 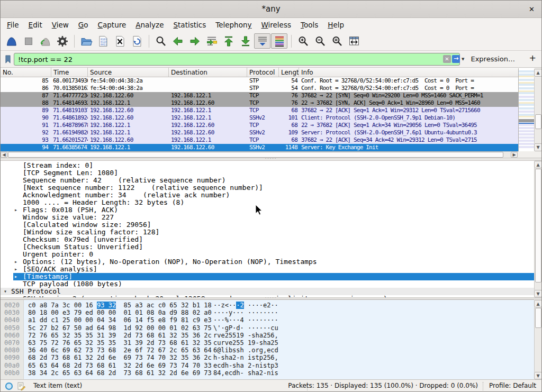 I want to click on close-file-button, so click(x=120, y=41).